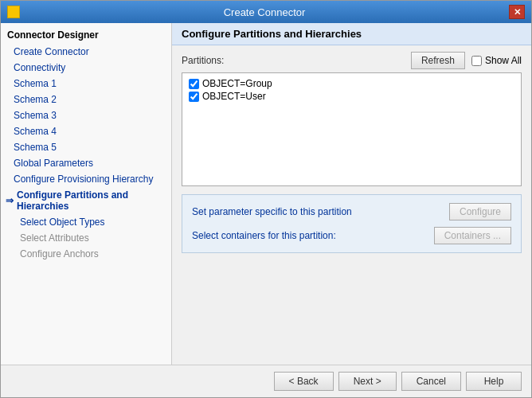 This screenshot has height=398, width=532. Describe the element at coordinates (352, 224) in the screenshot. I see `partition-settings: Set parameter specific to this partition…` at that location.